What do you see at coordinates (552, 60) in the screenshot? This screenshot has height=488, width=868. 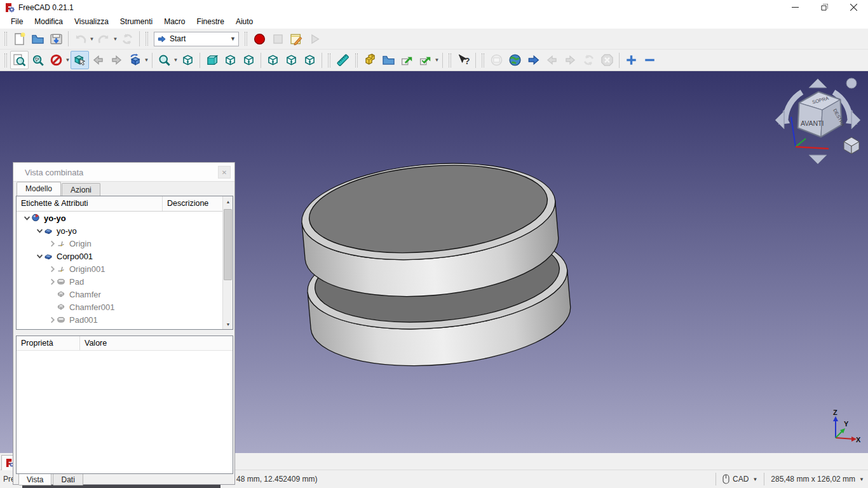 I see `web-back-button` at bounding box center [552, 60].